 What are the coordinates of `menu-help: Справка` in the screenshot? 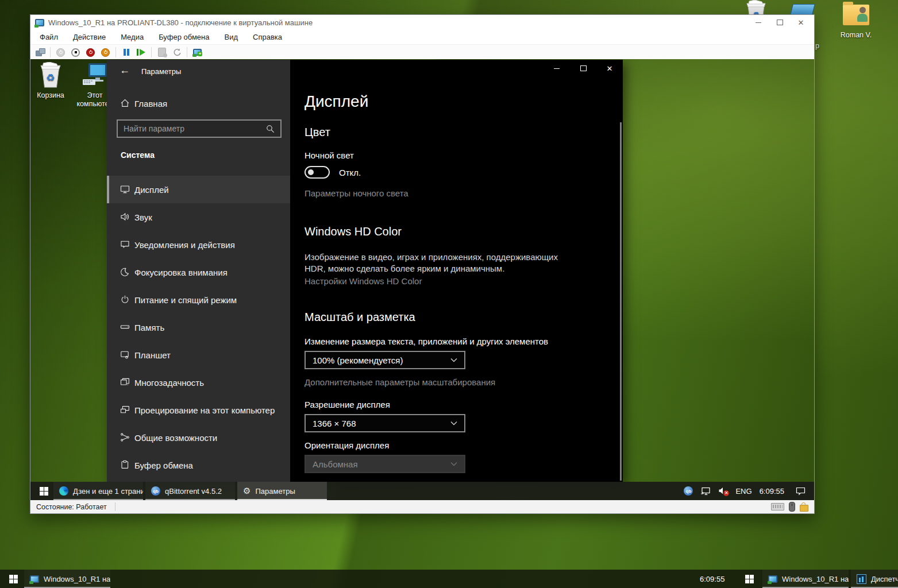 It's located at (268, 37).